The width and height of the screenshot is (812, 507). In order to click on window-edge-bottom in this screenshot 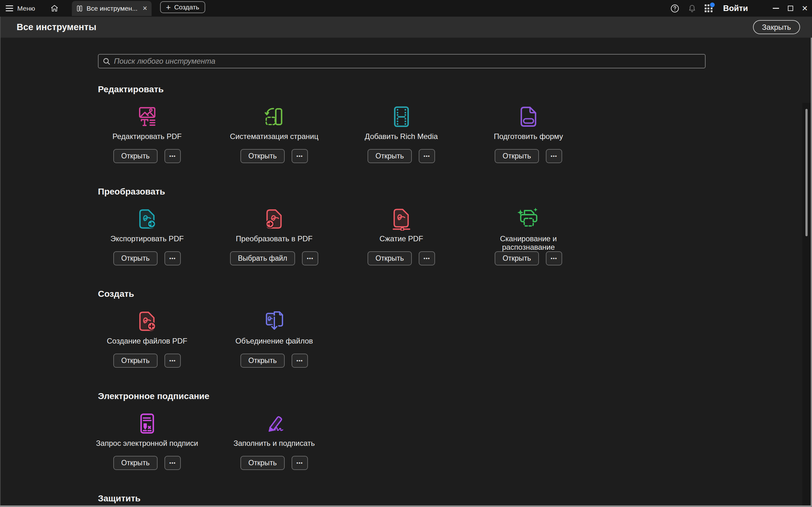, I will do `click(406, 506)`.